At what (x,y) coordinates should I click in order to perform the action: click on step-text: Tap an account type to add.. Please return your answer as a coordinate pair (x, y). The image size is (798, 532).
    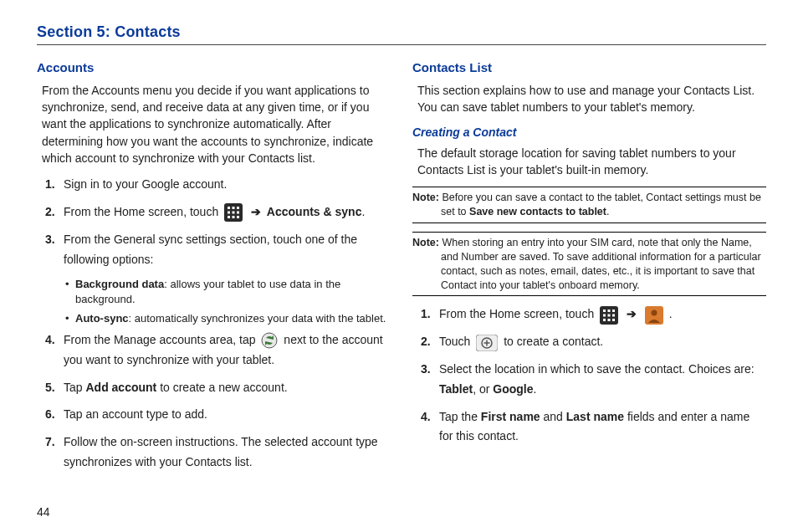
    Looking at the image, I should click on (228, 415).